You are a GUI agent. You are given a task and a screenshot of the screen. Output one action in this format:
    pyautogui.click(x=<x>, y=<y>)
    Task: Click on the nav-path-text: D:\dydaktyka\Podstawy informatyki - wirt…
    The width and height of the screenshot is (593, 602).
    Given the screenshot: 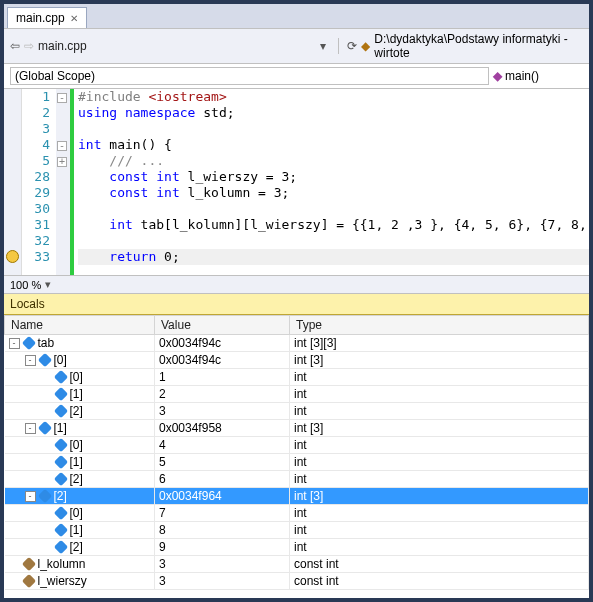 What is the action you would take?
    pyautogui.click(x=478, y=46)
    